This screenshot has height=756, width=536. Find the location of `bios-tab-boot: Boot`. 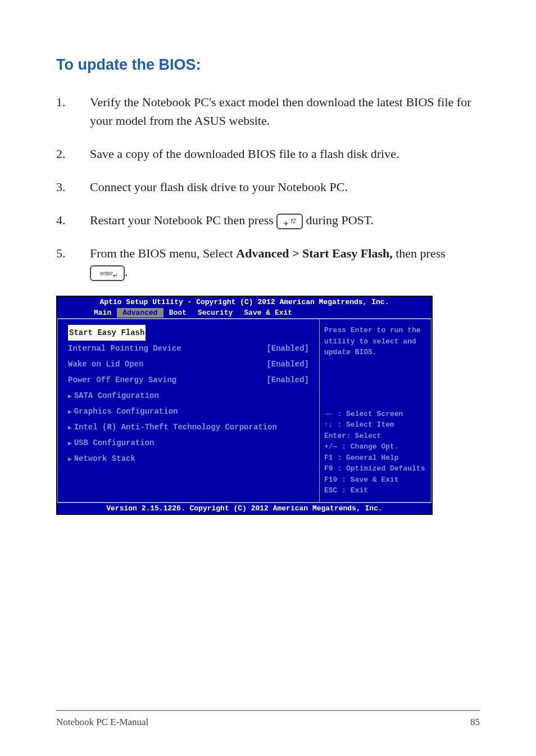

bios-tab-boot: Boot is located at coordinates (178, 313).